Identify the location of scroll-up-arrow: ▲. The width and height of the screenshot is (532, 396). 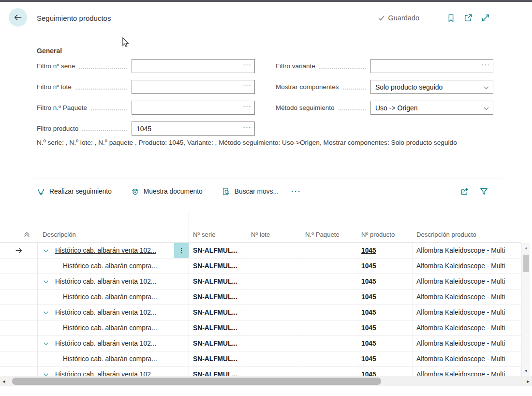
(526, 248).